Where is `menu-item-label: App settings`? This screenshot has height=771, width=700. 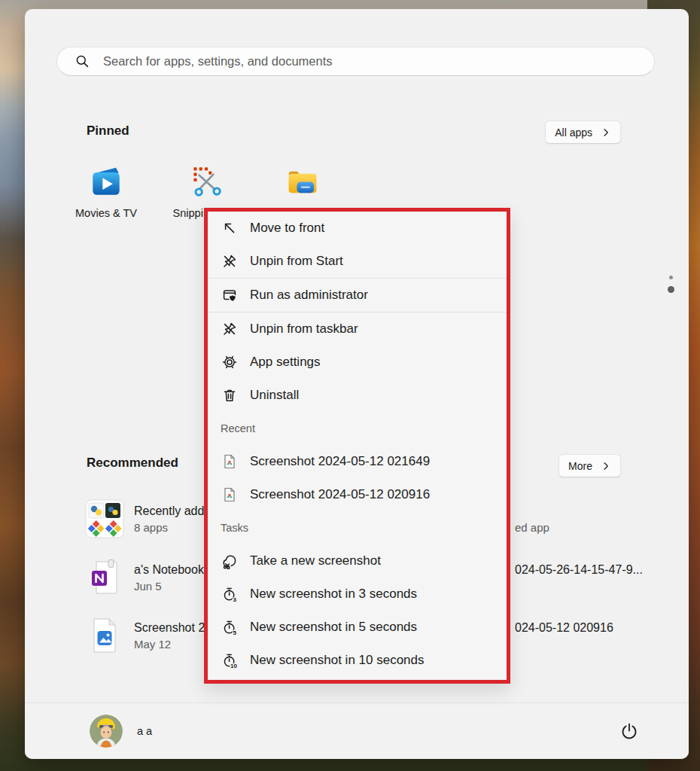
menu-item-label: App settings is located at coordinates (285, 362).